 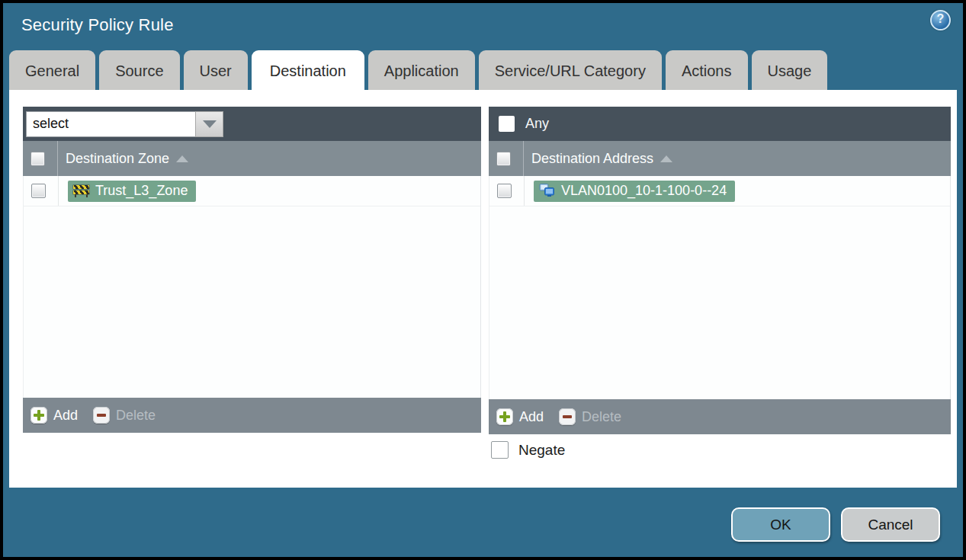 I want to click on any-checkbox, so click(x=506, y=123).